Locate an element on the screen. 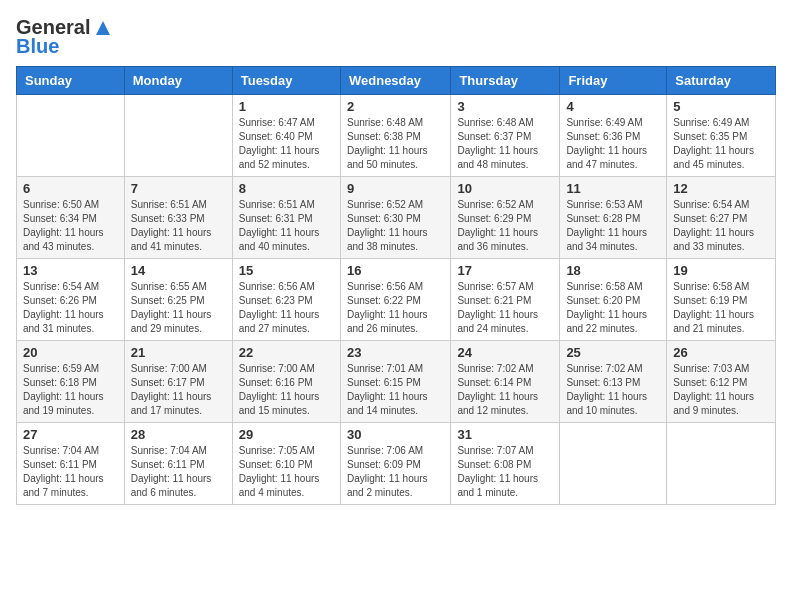  day-info: Sunrise: 7:03 AMSunset: 6:12 PMDaylight:… is located at coordinates (721, 390).